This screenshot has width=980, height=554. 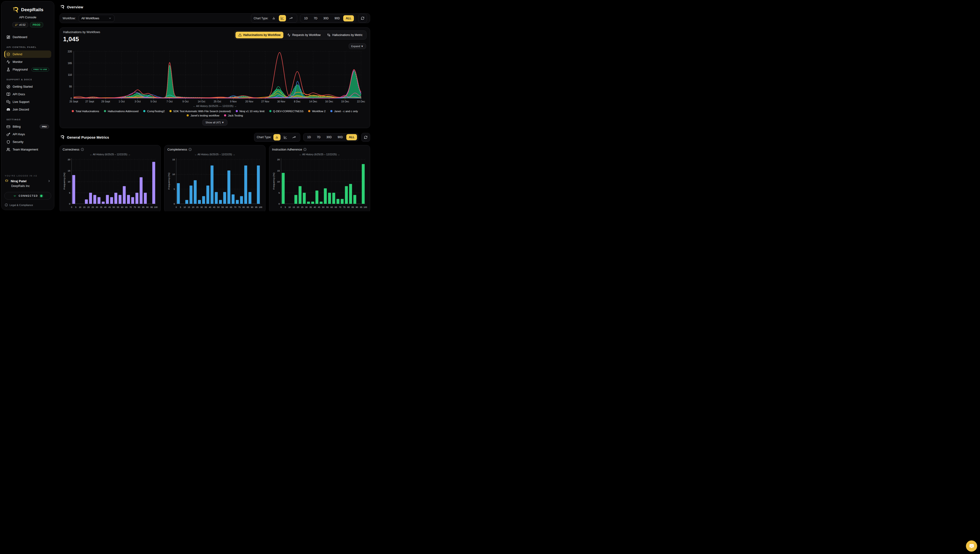 What do you see at coordinates (304, 35) in the screenshot?
I see `tab-requests-by-workflow: Requests by Workflow` at bounding box center [304, 35].